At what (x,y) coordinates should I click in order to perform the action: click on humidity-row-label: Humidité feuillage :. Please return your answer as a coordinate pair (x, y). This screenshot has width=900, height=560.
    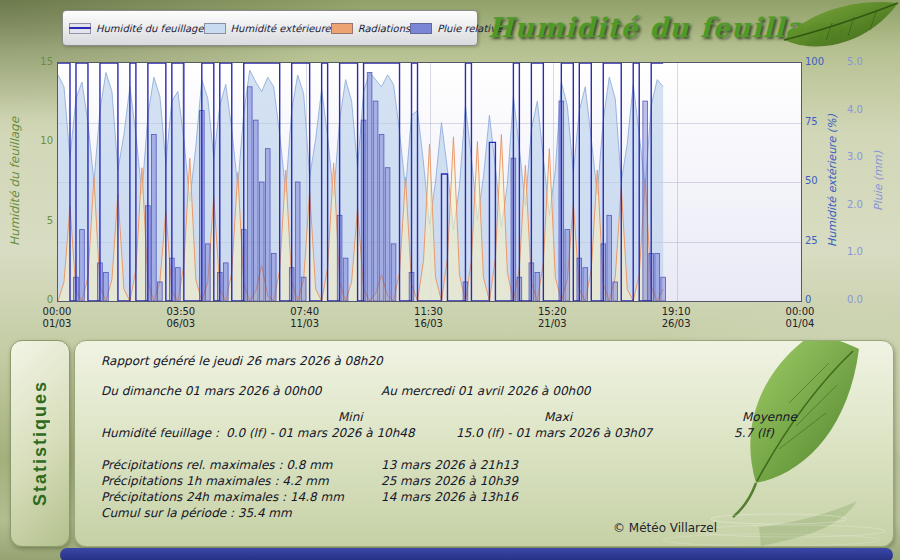
    Looking at the image, I should click on (160, 433).